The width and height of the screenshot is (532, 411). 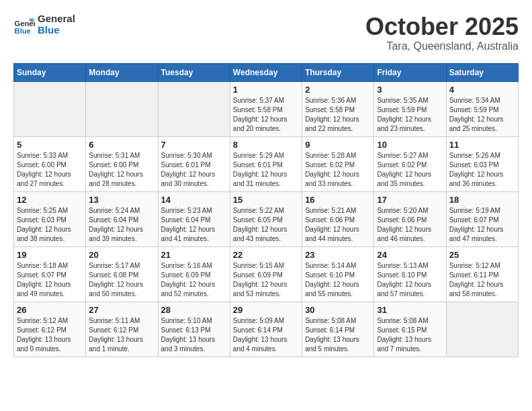 I want to click on day-info: Sunrise: 5:15 AM Sunset: 6:09 PM Dayligh…, so click(x=266, y=280).